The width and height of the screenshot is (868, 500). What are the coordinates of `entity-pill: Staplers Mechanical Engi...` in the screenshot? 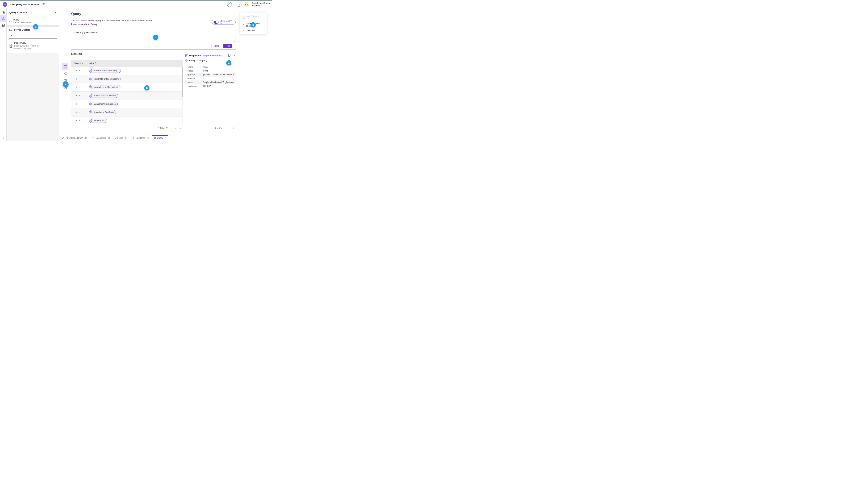 It's located at (105, 71).